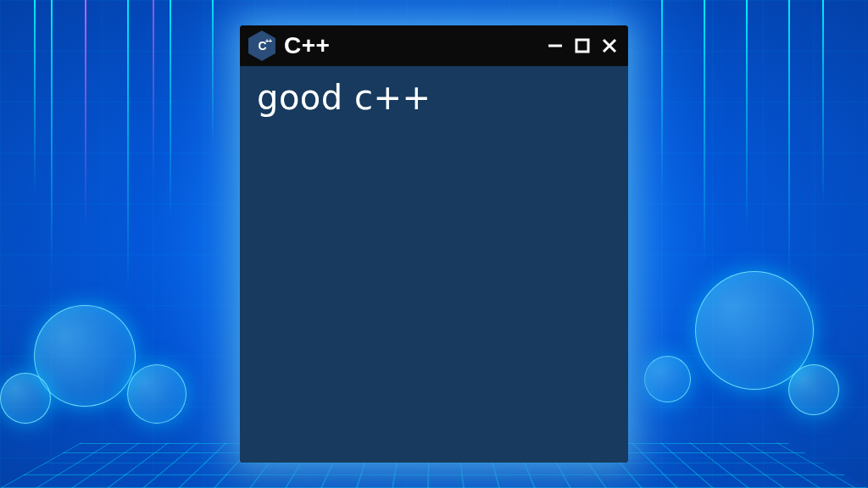 The height and width of the screenshot is (488, 868). What do you see at coordinates (555, 46) in the screenshot?
I see `minimize-icon` at bounding box center [555, 46].